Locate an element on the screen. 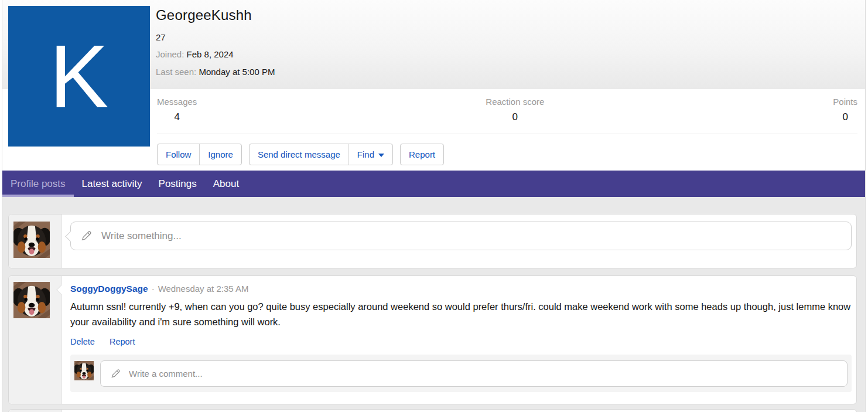 This screenshot has width=868, height=412. delete-link: Delete is located at coordinates (83, 342).